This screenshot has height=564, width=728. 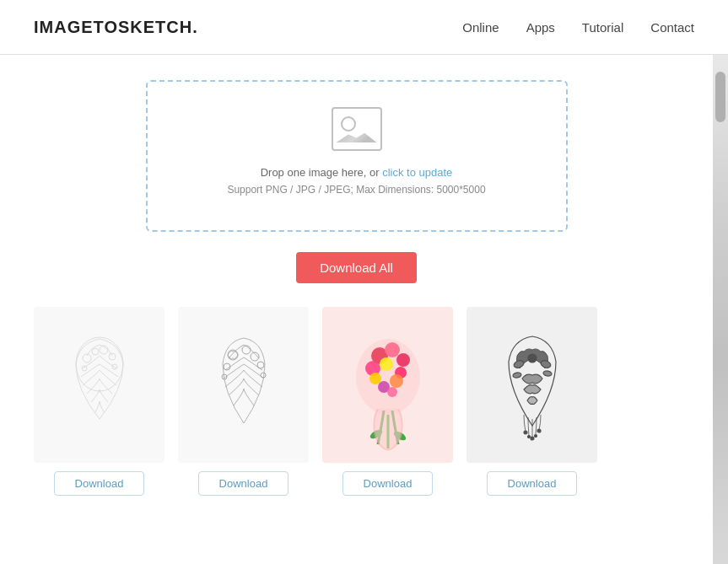 What do you see at coordinates (720, 97) in the screenshot?
I see `scrollbar-thumb` at bounding box center [720, 97].